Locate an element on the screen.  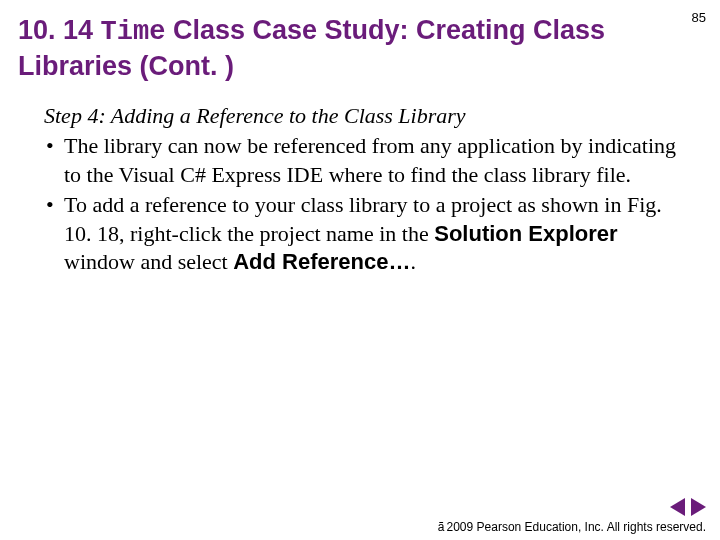
prev-arrow-icon is located at coordinates (678, 507).